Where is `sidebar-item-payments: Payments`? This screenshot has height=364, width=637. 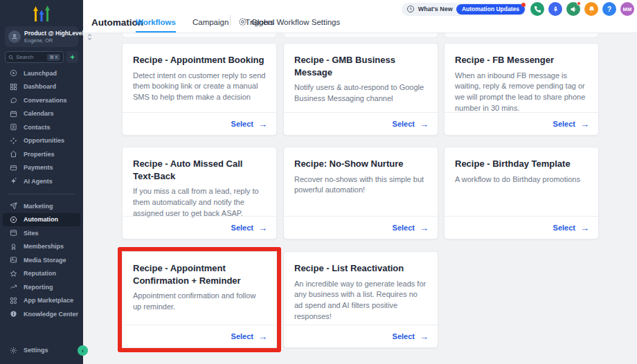
sidebar-item-payments: Payments is located at coordinates (42, 168).